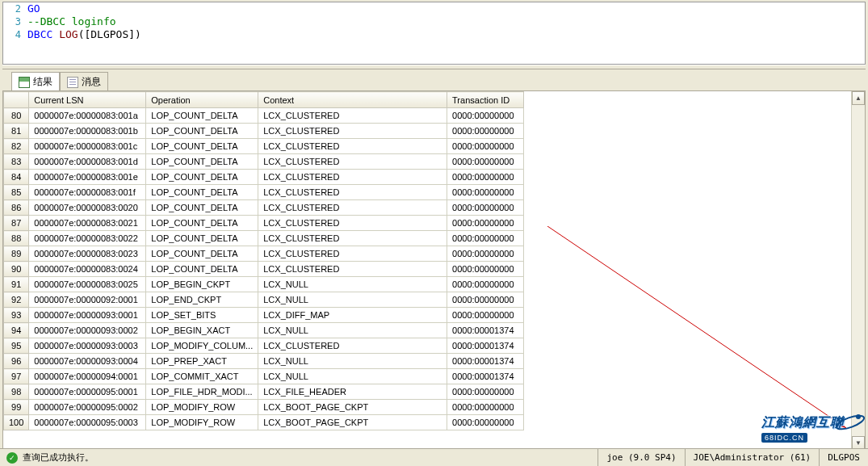  What do you see at coordinates (264, 315) in the screenshot?
I see `table-row: 930000007e:00000093:0001LOP_SET_BITSLCX_…` at bounding box center [264, 315].